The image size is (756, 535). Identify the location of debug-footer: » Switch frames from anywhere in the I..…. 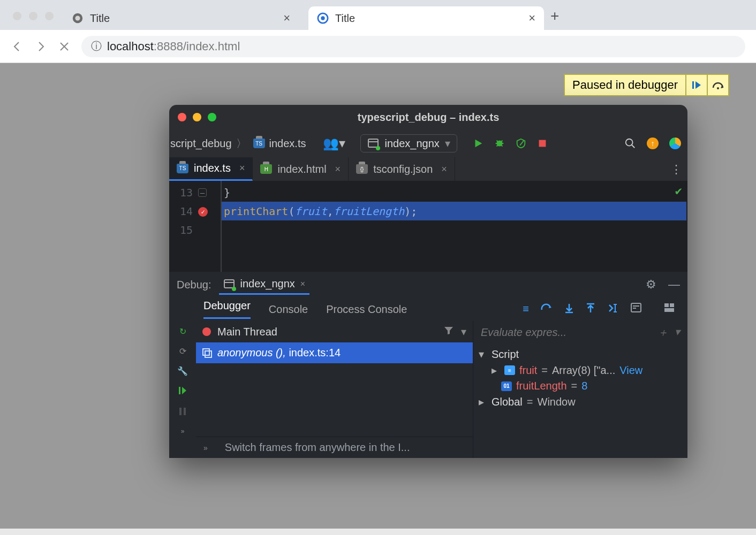
(334, 447).